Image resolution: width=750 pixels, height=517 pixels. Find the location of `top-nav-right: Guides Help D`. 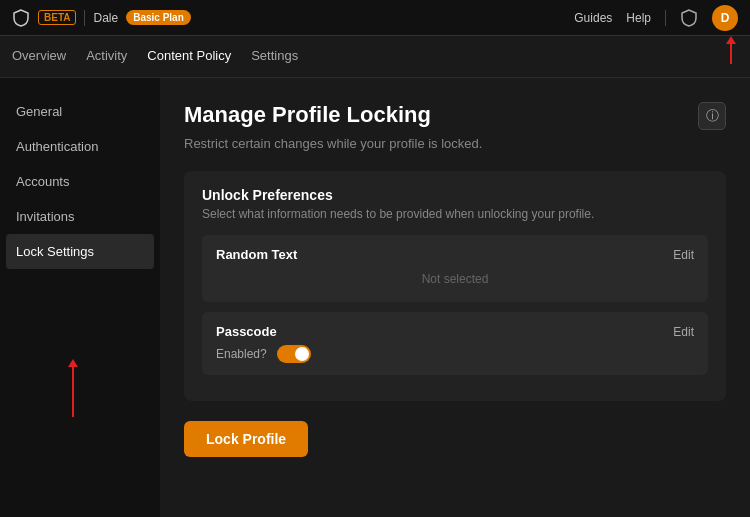

top-nav-right: Guides Help D is located at coordinates (656, 18).